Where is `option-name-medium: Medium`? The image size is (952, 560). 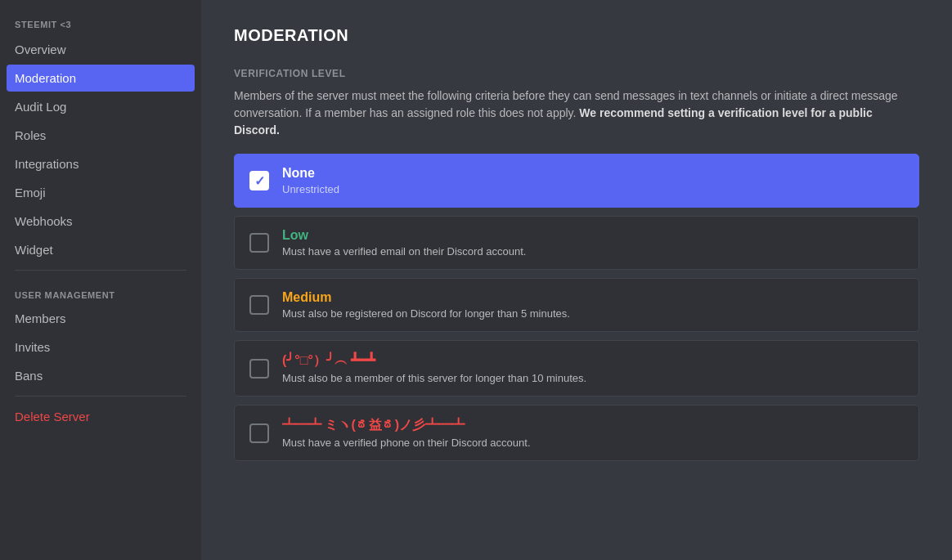
option-name-medium: Medium is located at coordinates (426, 298).